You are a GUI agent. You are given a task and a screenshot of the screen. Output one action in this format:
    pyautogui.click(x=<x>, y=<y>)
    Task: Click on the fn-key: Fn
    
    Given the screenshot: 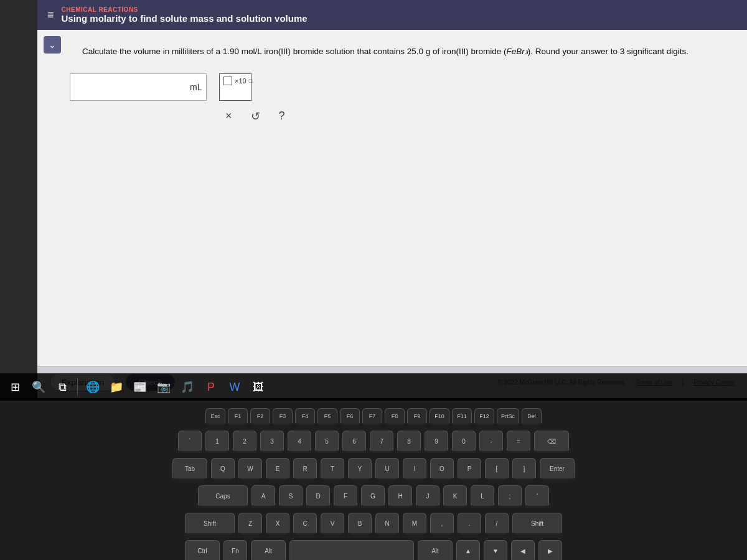 What is the action you would take?
    pyautogui.click(x=235, y=550)
    